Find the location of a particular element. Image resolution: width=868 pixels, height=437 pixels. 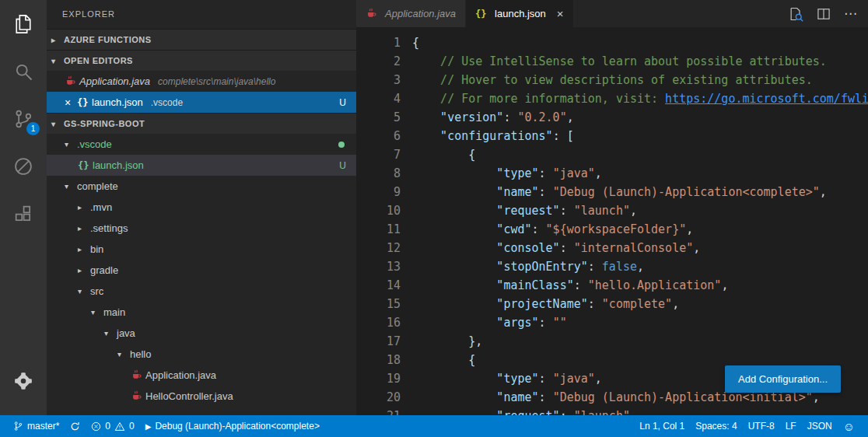

item-label: GS-SPRING-BOOT is located at coordinates (104, 124).